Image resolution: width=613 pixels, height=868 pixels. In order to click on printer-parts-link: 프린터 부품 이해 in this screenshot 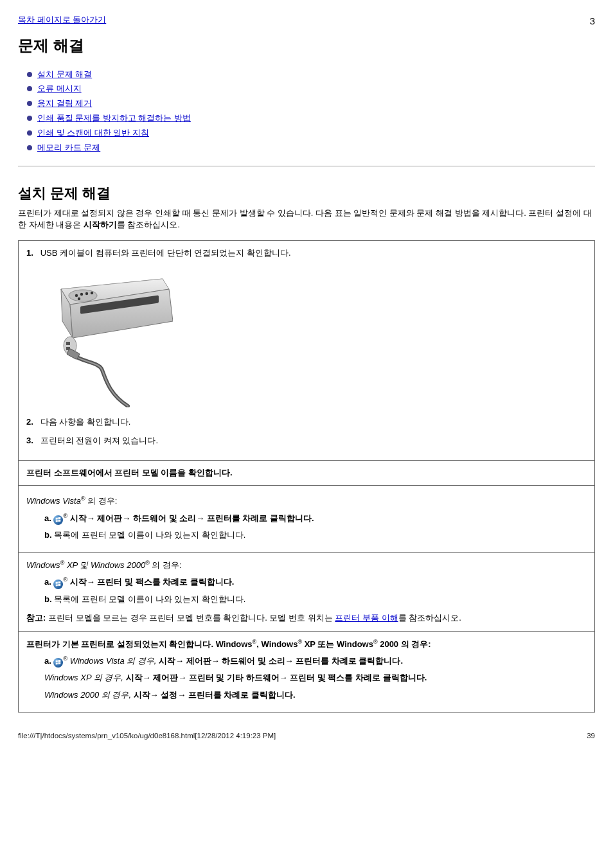, I will do `click(366, 618)`.